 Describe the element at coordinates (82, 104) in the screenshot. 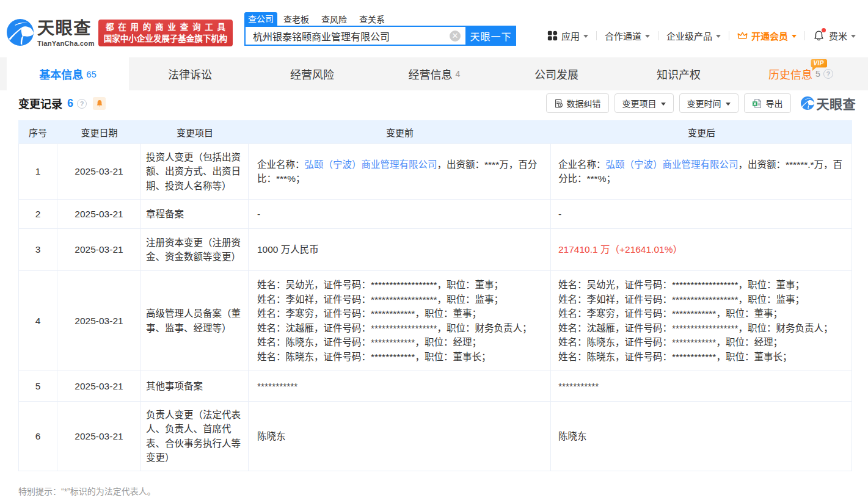

I see `help-icon: ?` at that location.